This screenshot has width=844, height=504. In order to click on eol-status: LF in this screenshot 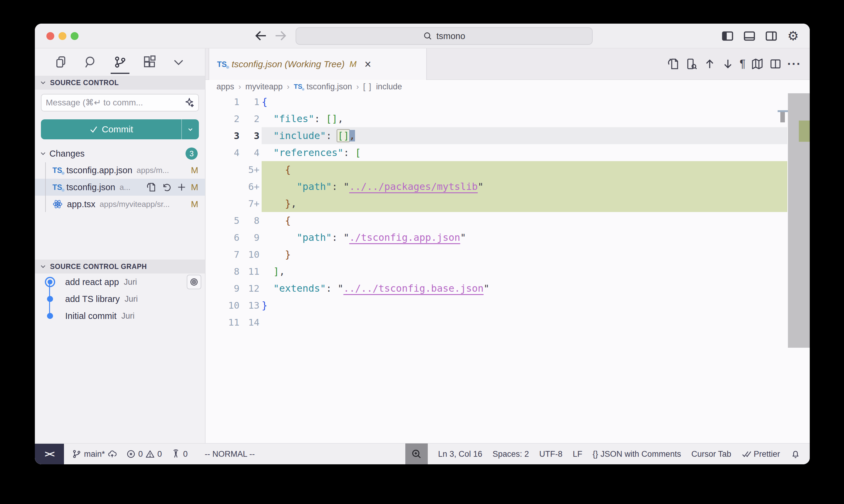, I will do `click(578, 454)`.